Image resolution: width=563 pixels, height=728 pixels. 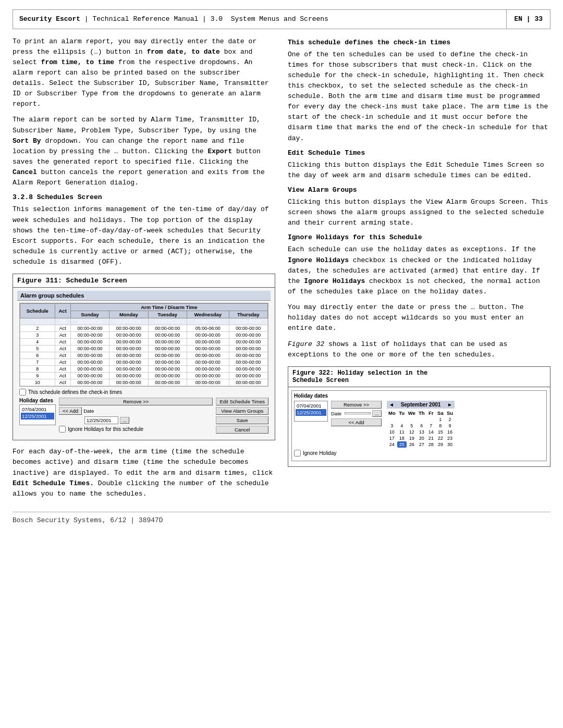 I want to click on calendar-day: 6, so click(x=422, y=426).